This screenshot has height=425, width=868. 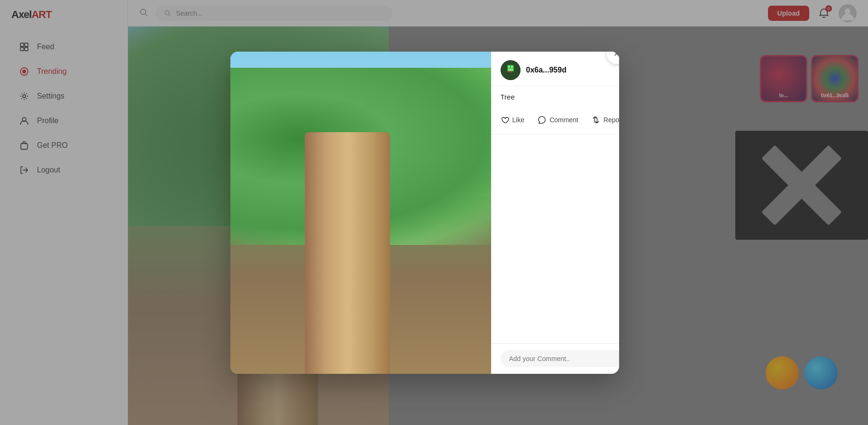 What do you see at coordinates (573, 70) in the screenshot?
I see `post-username: 0x6a...959d` at bounding box center [573, 70].